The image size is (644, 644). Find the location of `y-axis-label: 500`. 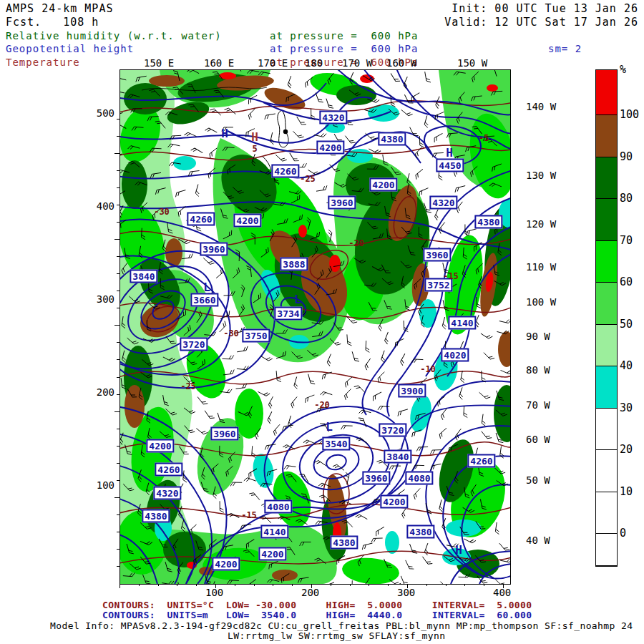

y-axis-label: 500 is located at coordinates (102, 113).